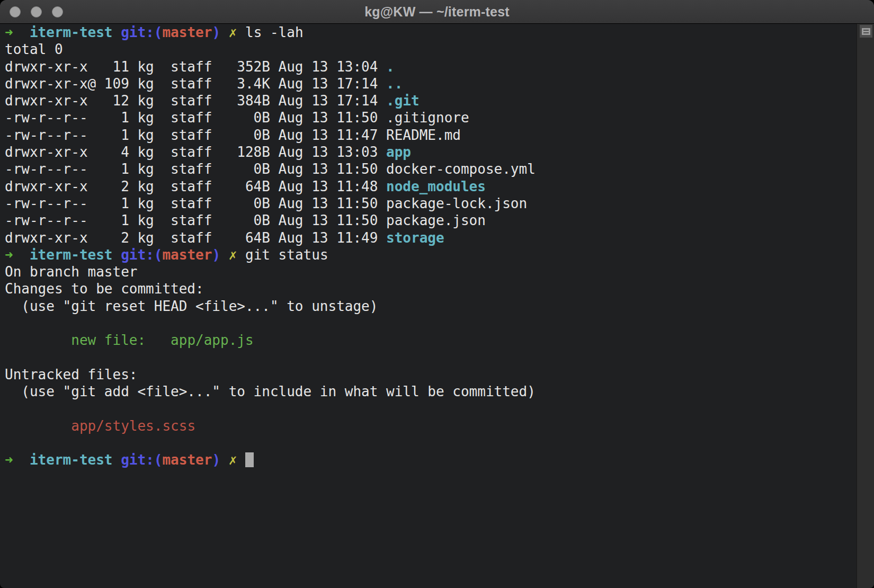  What do you see at coordinates (431, 426) in the screenshot?
I see `terminal-line: app/styles.scss` at bounding box center [431, 426].